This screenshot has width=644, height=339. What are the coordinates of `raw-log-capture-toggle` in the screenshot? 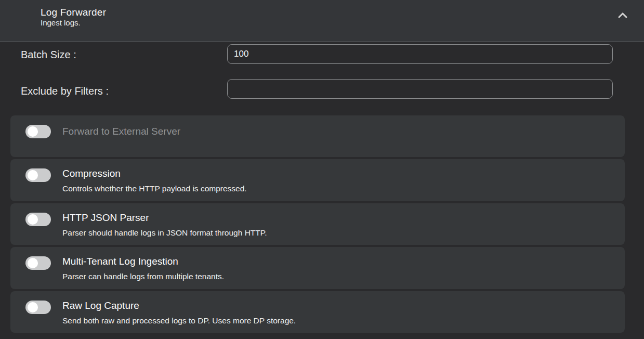 It's located at (38, 307).